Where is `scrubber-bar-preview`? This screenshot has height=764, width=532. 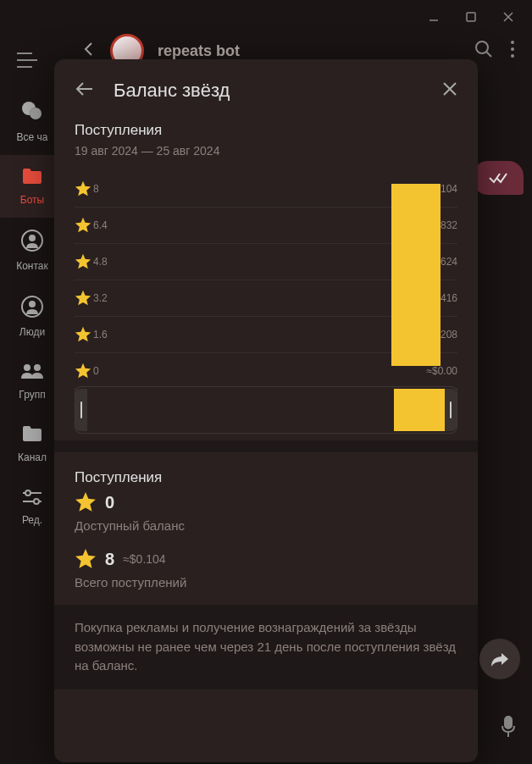
scrubber-bar-preview is located at coordinates (419, 410).